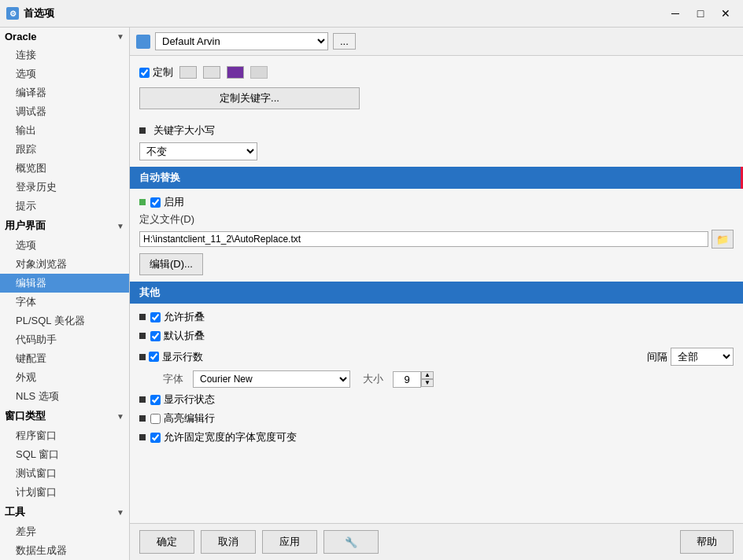 Image resolution: width=743 pixels, height=560 pixels. Describe the element at coordinates (436, 541) in the screenshot. I see `bottom-bar: 确定 取消 应用 🔧 帮助` at that location.